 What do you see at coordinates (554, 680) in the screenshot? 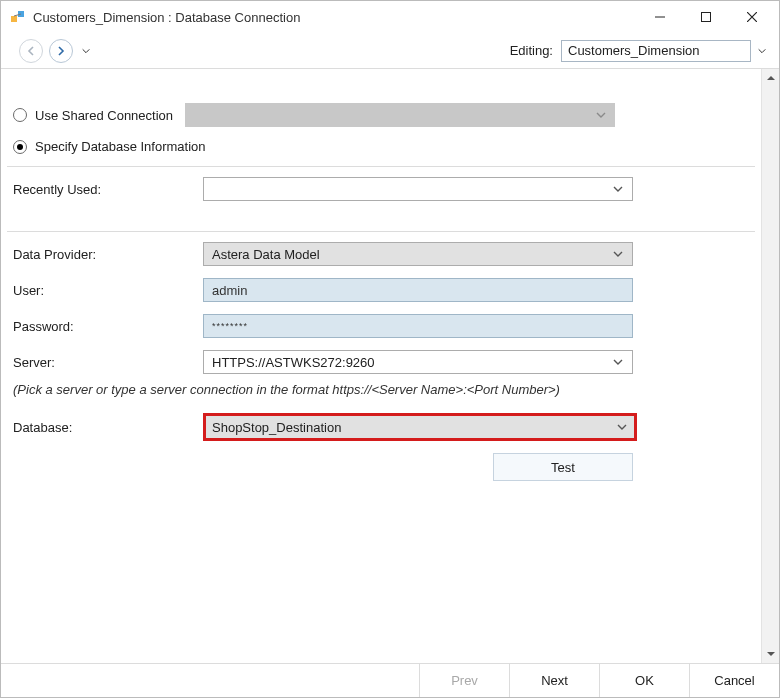
I see `next-button-label: Next` at bounding box center [554, 680].